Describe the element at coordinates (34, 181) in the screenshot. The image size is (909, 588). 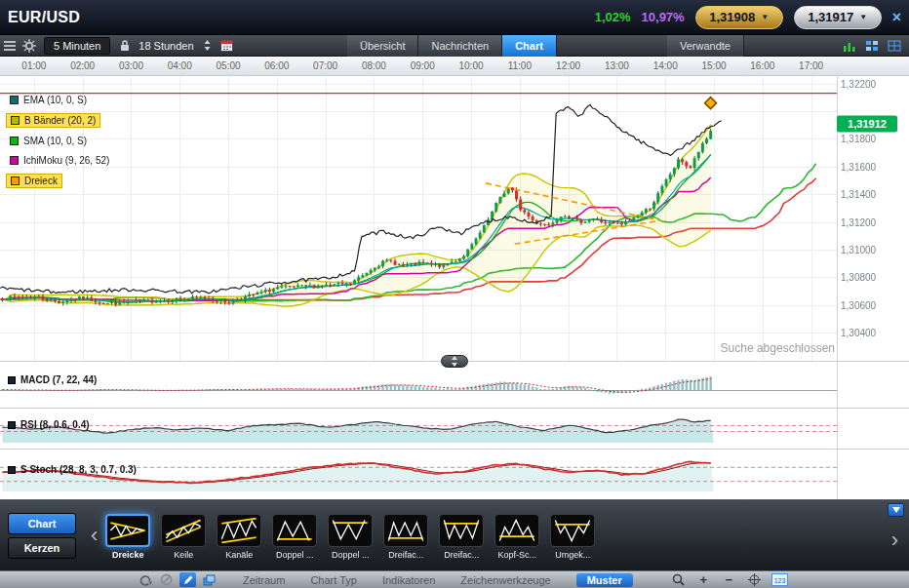
I see `legend-item-5: Dreieck` at that location.